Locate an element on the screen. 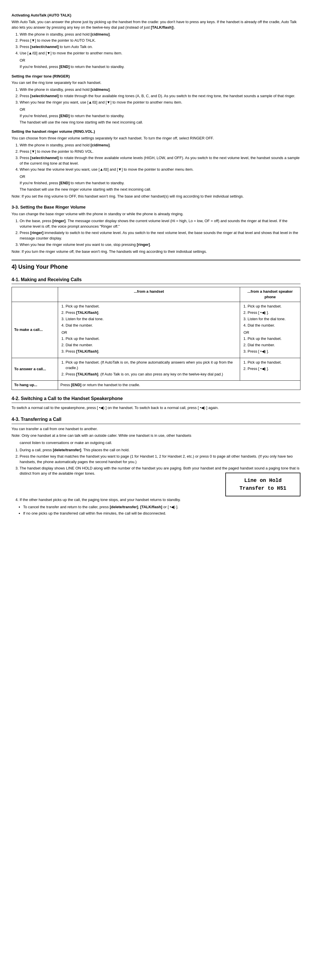 The height and width of the screenshot is (980, 312). ringer-volume-section: Setting the handset ringer volume (RING.… is located at coordinates (156, 164).